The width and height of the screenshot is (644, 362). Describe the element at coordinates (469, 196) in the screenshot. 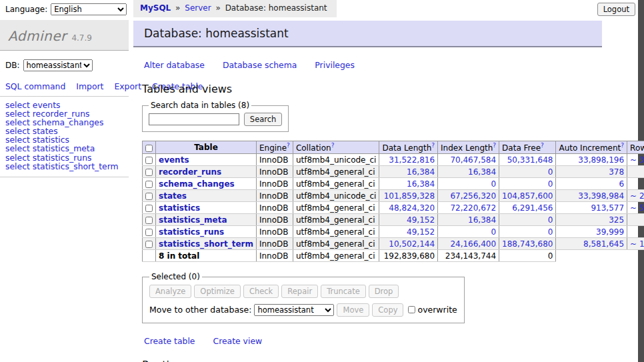

I see `index-length-cell: 67,256,320` at that location.